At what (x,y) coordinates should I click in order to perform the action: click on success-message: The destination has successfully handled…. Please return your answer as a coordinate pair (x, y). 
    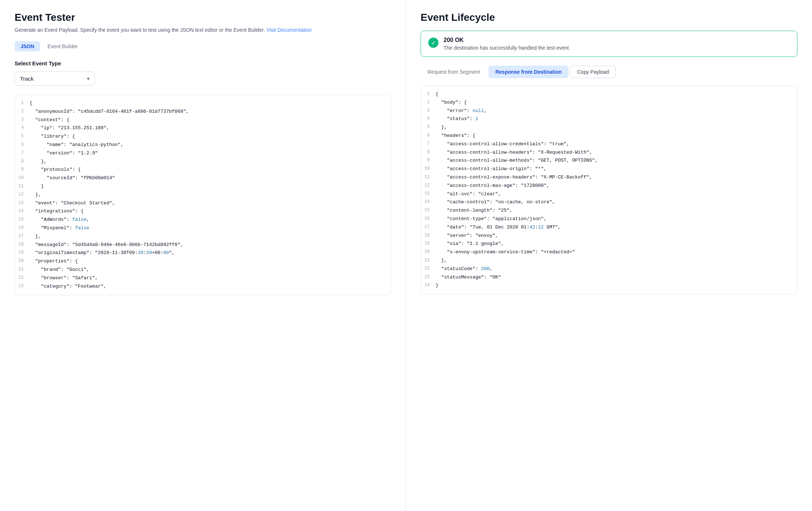
    Looking at the image, I should click on (507, 48).